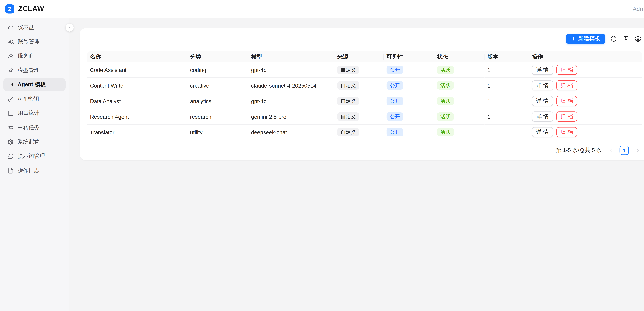  What do you see at coordinates (11, 56) in the screenshot?
I see `cloud-icon` at bounding box center [11, 56].